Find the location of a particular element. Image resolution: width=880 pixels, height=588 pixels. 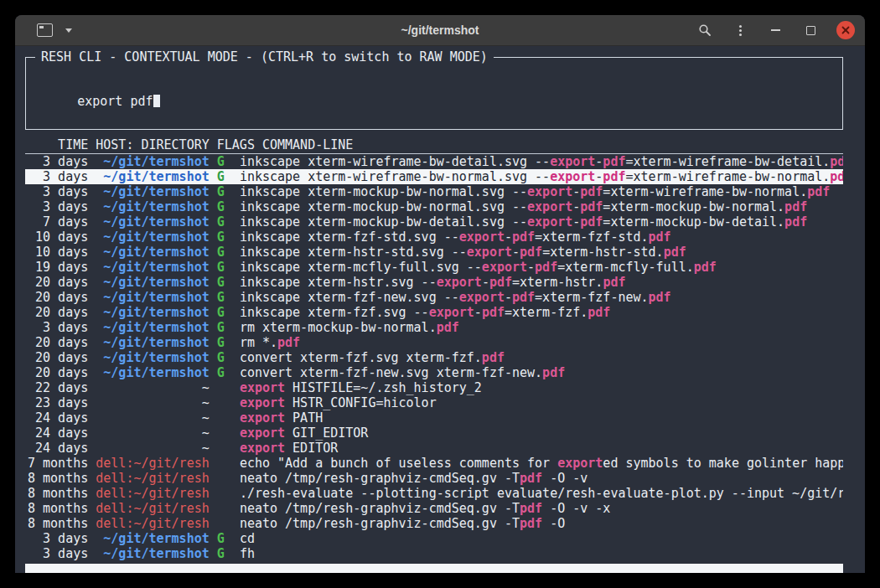

row-command: ./resh-evaluate --plotting-script evalua… is located at coordinates (541, 493).